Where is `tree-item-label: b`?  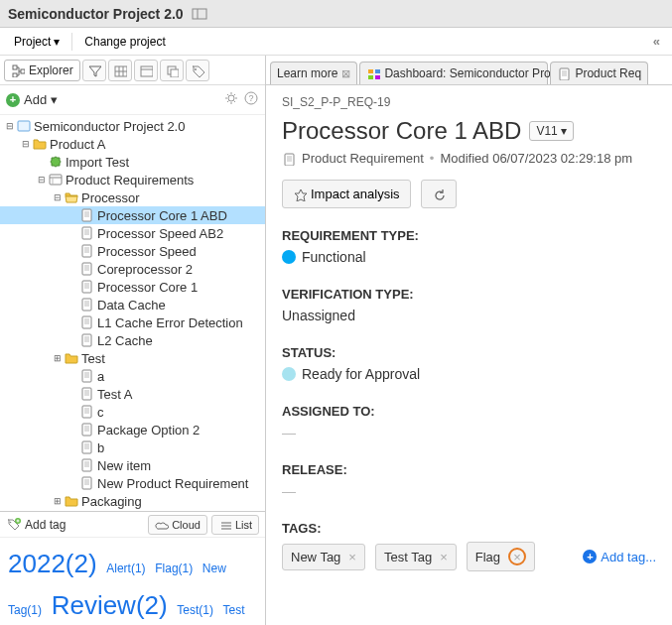 tree-item-label: b is located at coordinates (101, 448).